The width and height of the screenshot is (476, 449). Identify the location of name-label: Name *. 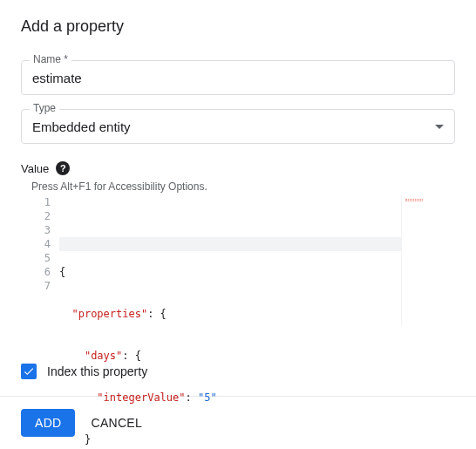
(51, 59).